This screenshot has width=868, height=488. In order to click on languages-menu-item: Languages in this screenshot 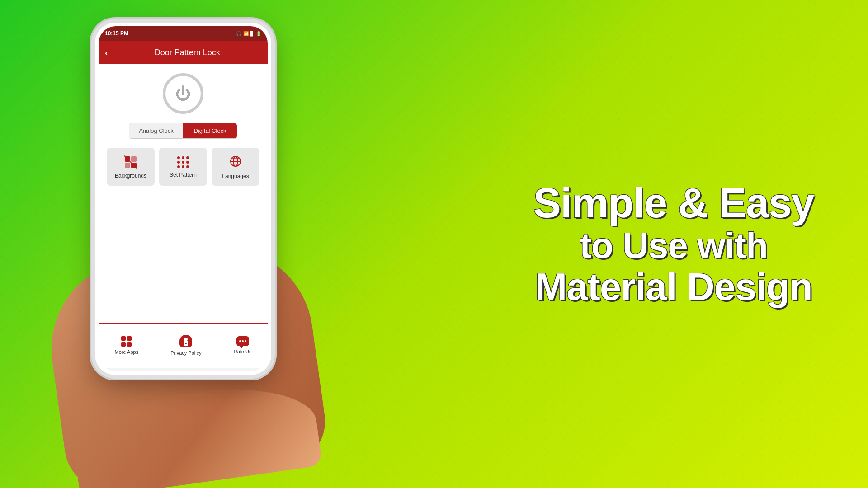, I will do `click(236, 167)`.